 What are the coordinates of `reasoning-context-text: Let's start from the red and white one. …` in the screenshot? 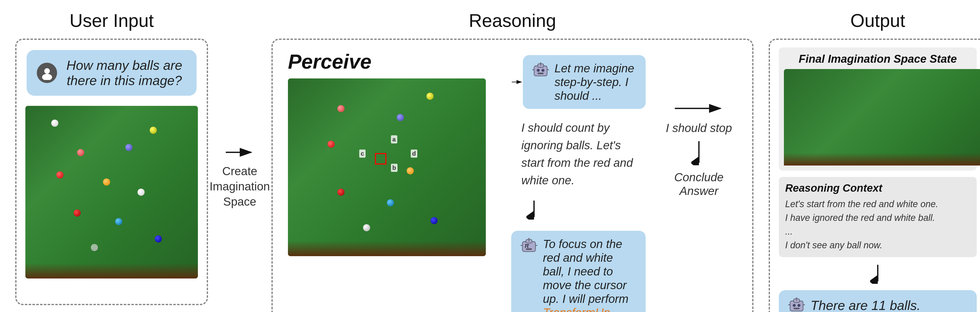 It's located at (878, 224).